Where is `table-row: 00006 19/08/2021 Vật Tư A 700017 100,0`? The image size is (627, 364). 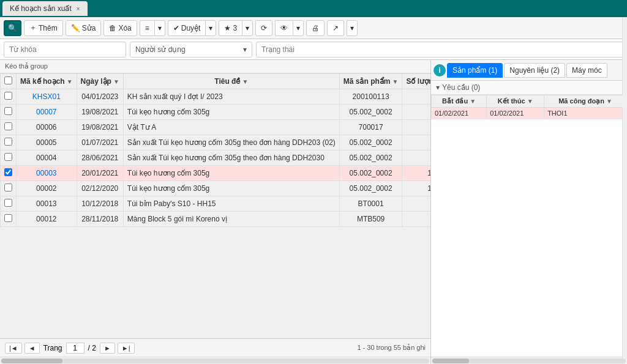
table-row: 00006 19/08/2021 Vật Tư A 700017 100,0 is located at coordinates (216, 127).